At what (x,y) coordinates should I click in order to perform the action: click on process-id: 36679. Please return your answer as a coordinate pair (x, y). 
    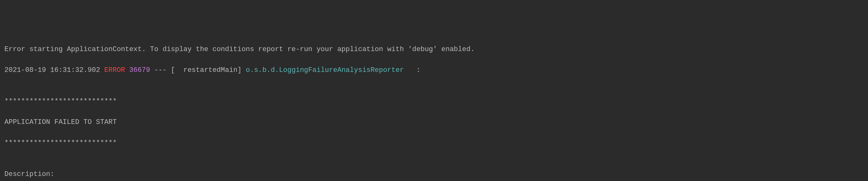
    Looking at the image, I should click on (140, 70).